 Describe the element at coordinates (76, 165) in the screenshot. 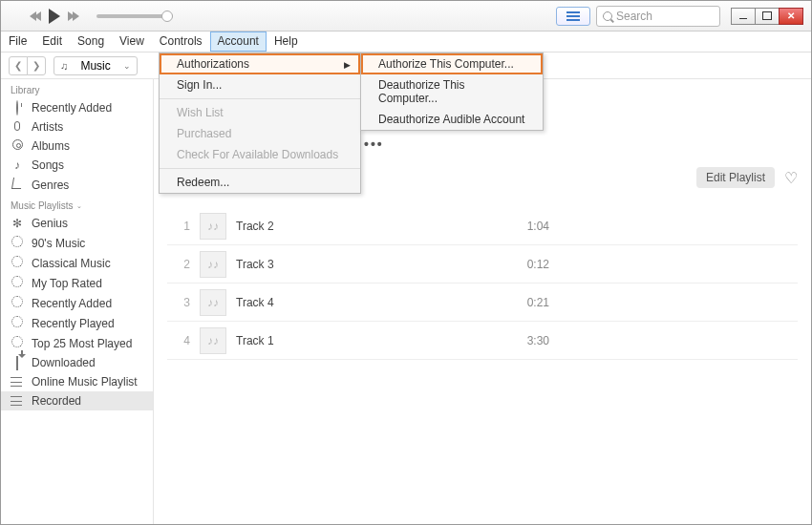

I see `sidebar-item-songs: ♪Songs` at that location.